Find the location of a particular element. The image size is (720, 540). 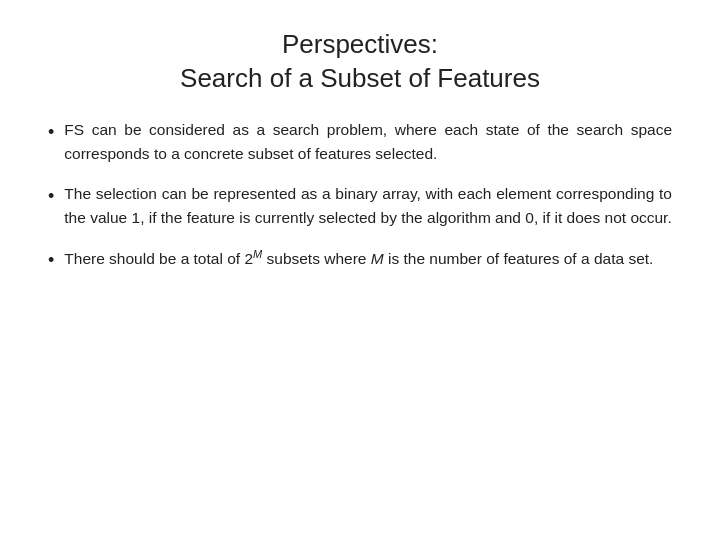

bullet-item-2: • The selection can be represented as a … is located at coordinates (360, 206).